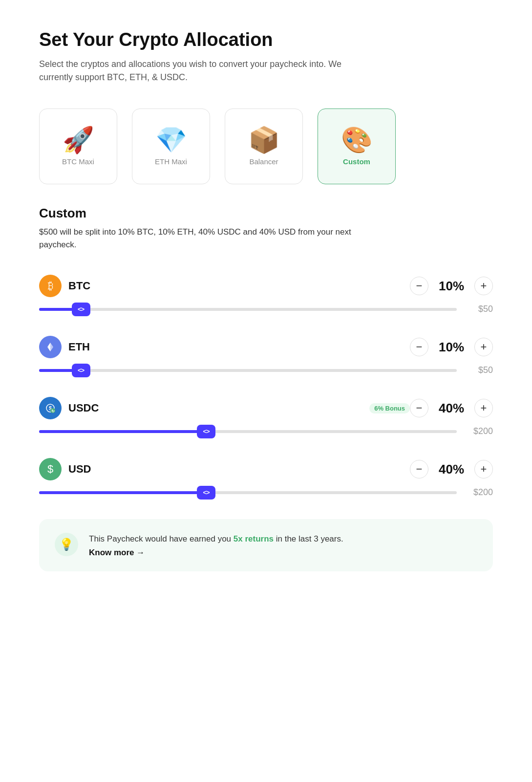  Describe the element at coordinates (484, 347) in the screenshot. I see `eth-plus-button: +` at that location.